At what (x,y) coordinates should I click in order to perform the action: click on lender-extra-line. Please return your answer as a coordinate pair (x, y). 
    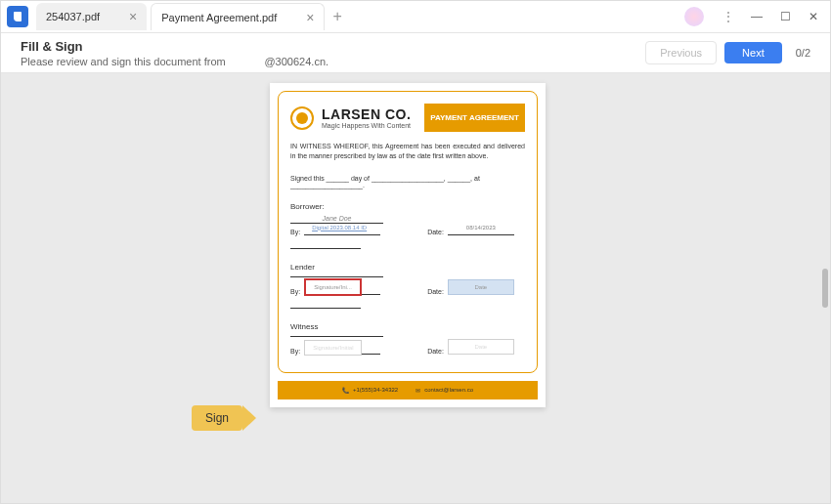
    Looking at the image, I should click on (326, 305).